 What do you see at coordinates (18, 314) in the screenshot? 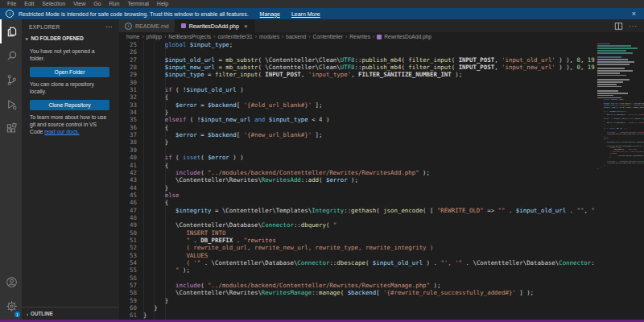
I see `settings-badge: 1` at bounding box center [18, 314].